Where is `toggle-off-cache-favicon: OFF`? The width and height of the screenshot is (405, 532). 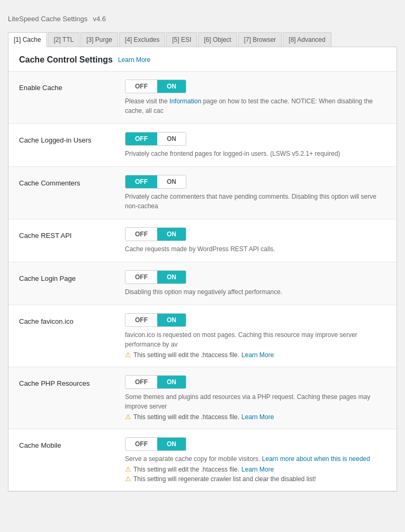 toggle-off-cache-favicon: OFF is located at coordinates (141, 320).